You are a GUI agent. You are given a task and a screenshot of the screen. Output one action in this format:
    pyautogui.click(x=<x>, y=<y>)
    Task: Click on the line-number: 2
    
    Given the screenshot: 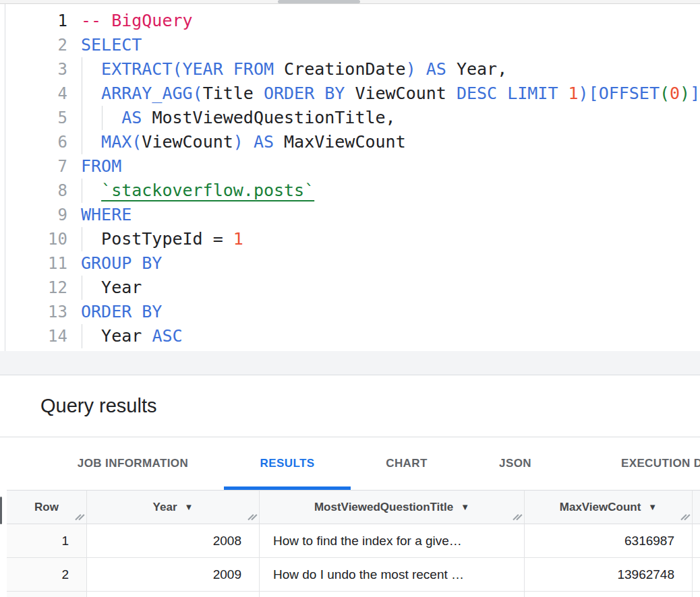 What is the action you would take?
    pyautogui.click(x=34, y=45)
    